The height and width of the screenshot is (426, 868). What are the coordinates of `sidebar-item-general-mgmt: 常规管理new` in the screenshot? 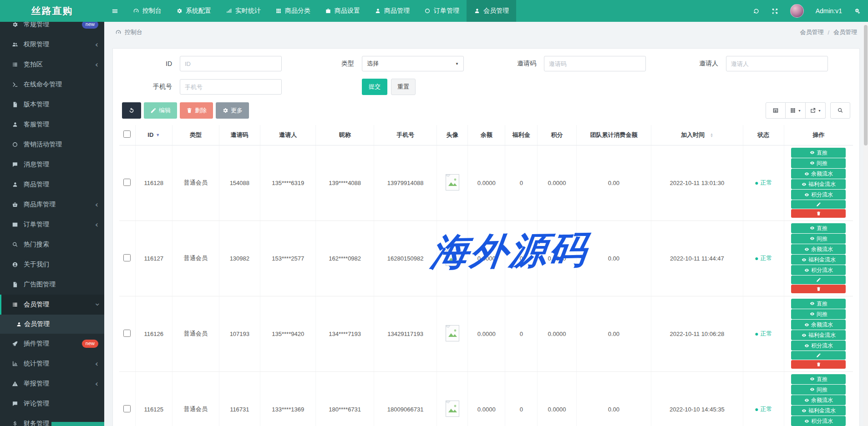 It's located at (52, 28).